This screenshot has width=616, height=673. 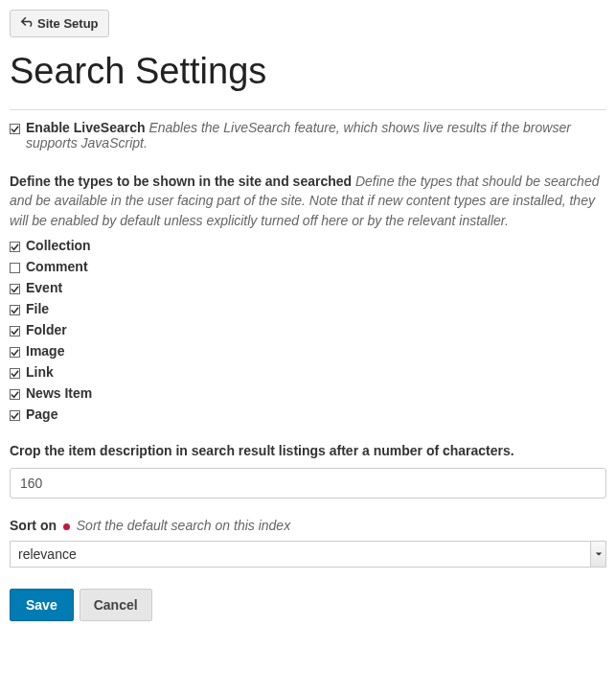 What do you see at coordinates (308, 483) in the screenshot?
I see `crop-input` at bounding box center [308, 483].